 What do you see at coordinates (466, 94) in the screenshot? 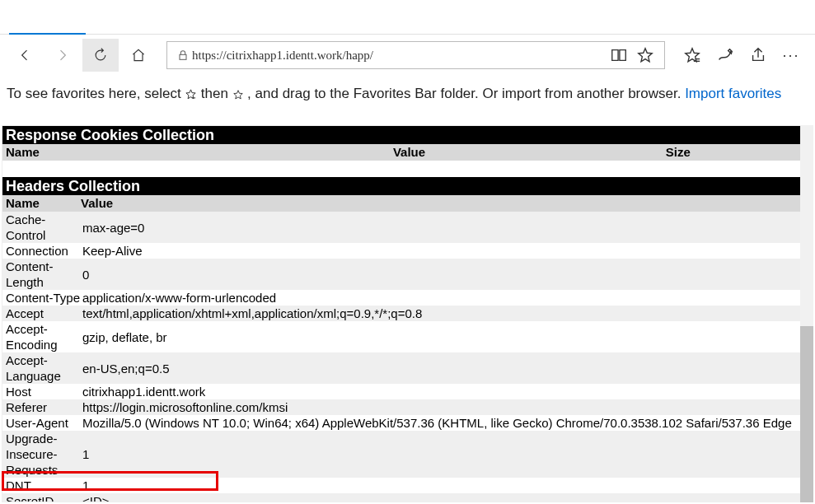
I see `fav-text-suffix: , and drag to the Favorites Bar folder. …` at bounding box center [466, 94].